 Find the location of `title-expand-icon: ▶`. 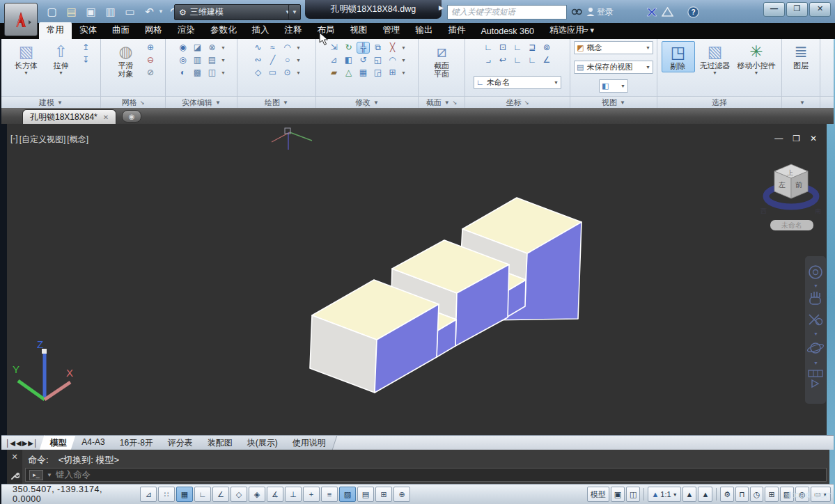

title-expand-icon: ▶ is located at coordinates (442, 8).